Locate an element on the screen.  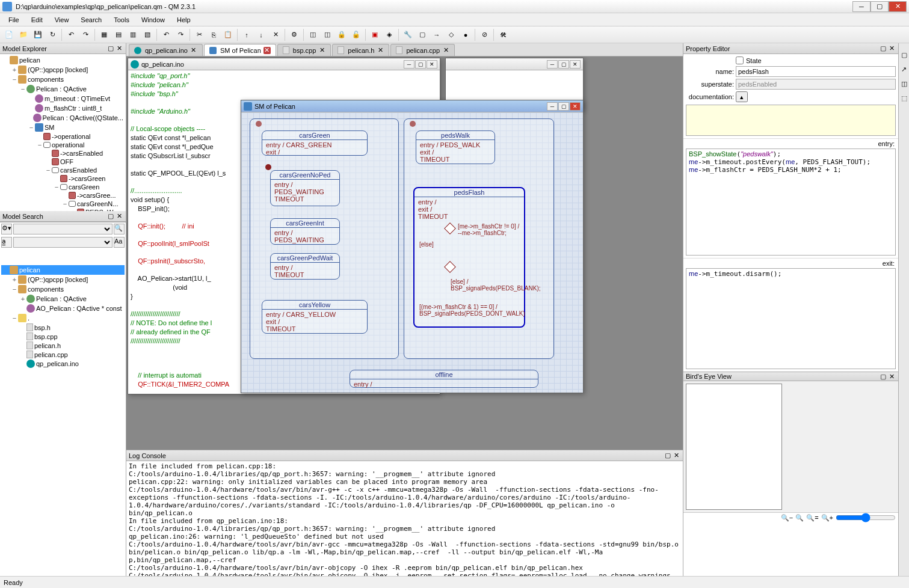
menu-edit: Edit is located at coordinates (37, 20).